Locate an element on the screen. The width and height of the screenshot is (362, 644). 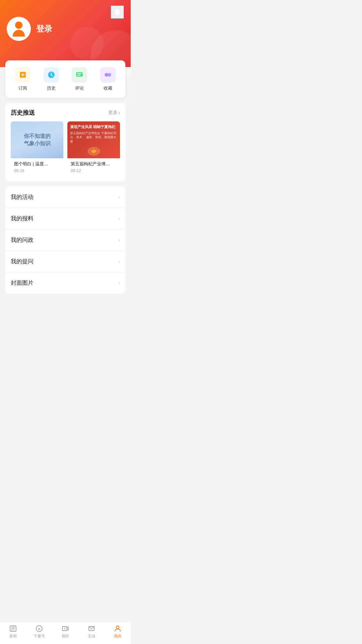
comment-item: 评论 is located at coordinates (80, 79).